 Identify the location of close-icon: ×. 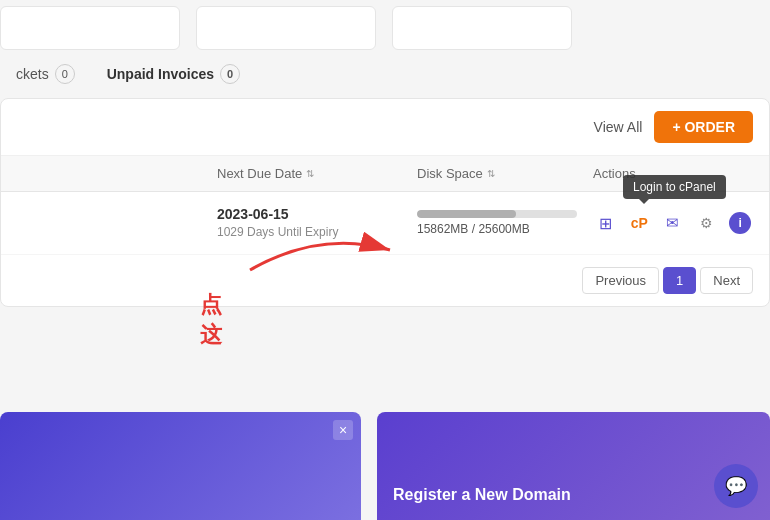
(343, 430).